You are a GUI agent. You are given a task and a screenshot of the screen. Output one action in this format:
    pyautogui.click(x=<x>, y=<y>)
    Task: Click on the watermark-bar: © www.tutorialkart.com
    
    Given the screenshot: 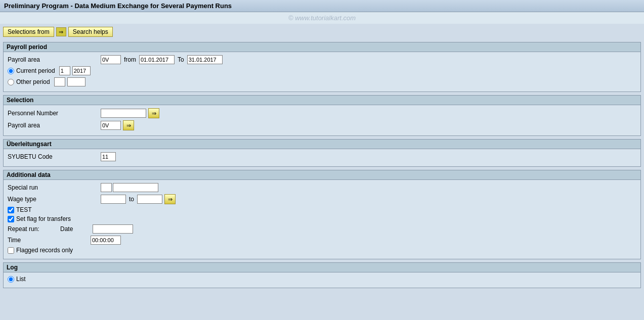 What is the action you would take?
    pyautogui.click(x=322, y=18)
    